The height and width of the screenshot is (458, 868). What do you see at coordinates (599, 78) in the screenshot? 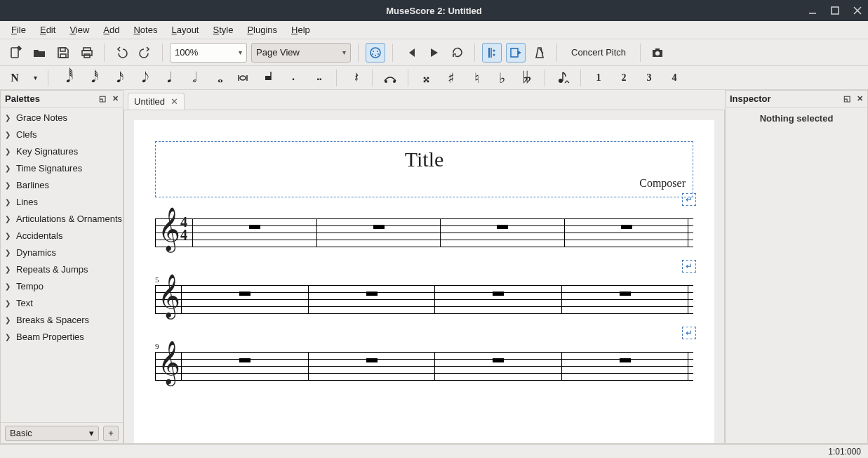
I see `voice-1-button: 1` at bounding box center [599, 78].